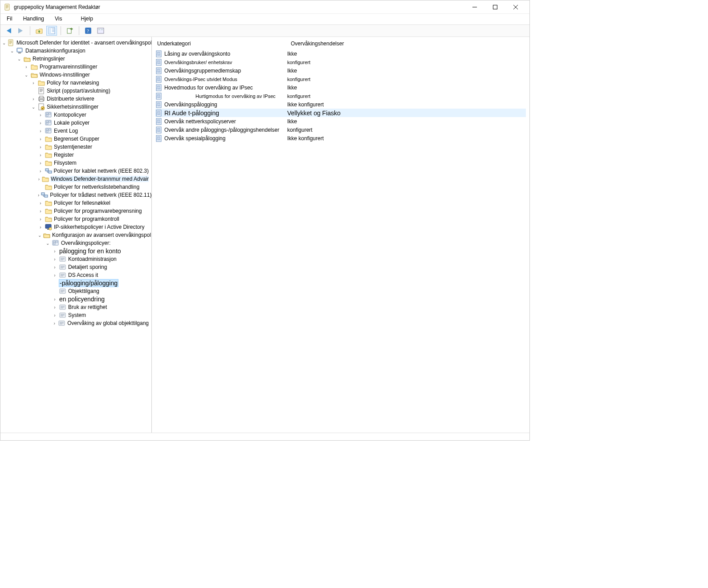  I want to click on tree-label: Overvåkingspolicyer:, so click(85, 243).